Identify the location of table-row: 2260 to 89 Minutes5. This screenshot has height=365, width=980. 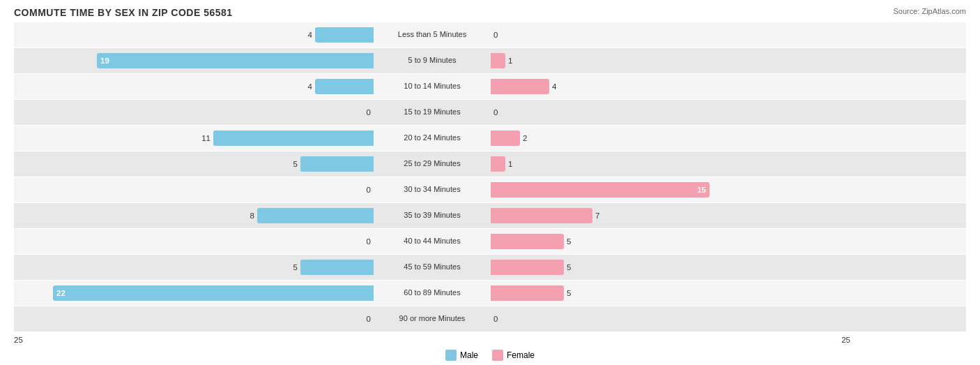
(490, 293).